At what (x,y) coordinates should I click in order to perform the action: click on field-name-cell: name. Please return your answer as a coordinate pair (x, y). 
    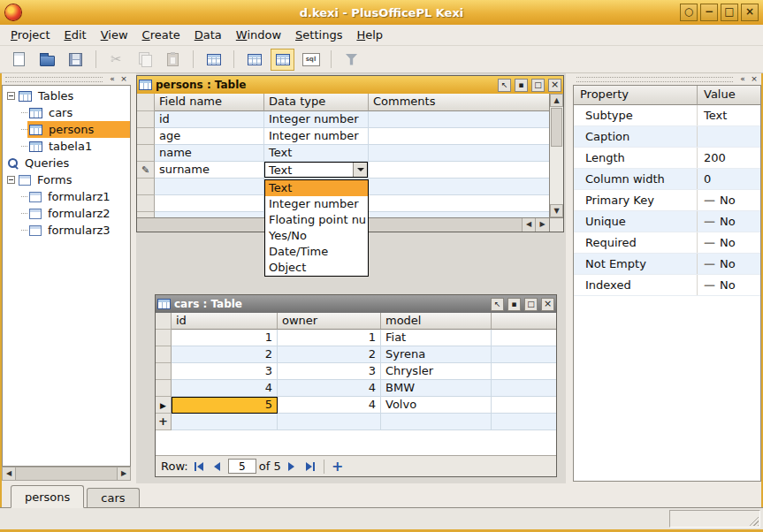
    Looking at the image, I should click on (210, 154).